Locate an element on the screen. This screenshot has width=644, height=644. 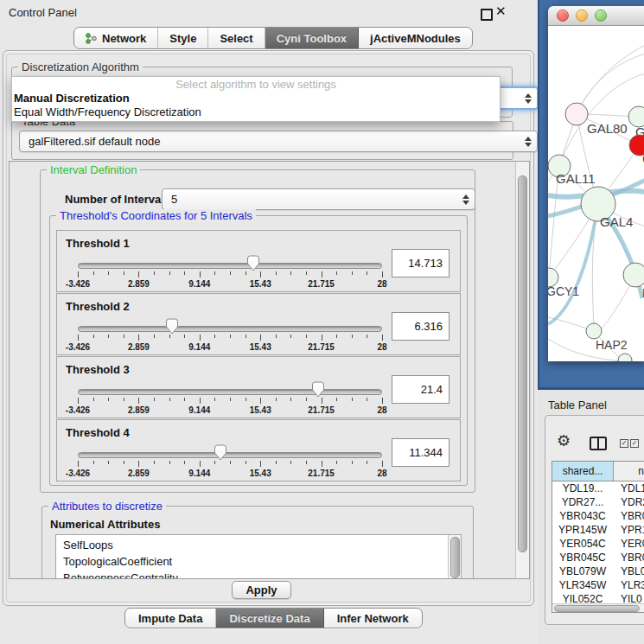
table-row: YER054CYER0 is located at coordinates (598, 544).